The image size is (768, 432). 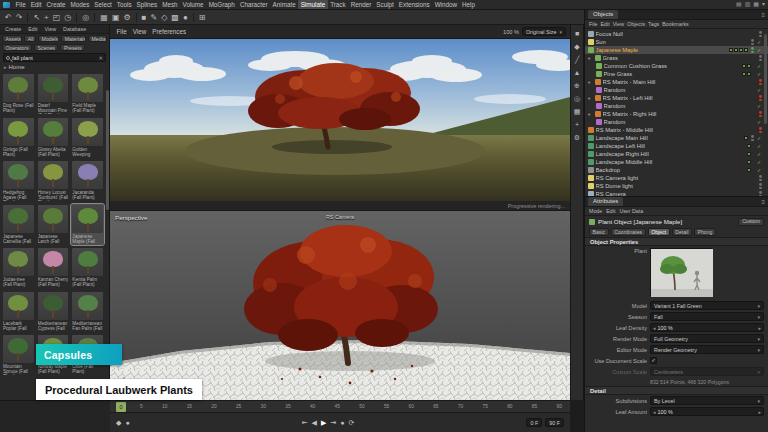 What do you see at coordinates (54, 181) in the screenshot?
I see `honey-locust-sunburst-fall-plant: Honey Locust 'Sunburst' (Fall Plant)` at bounding box center [54, 181].